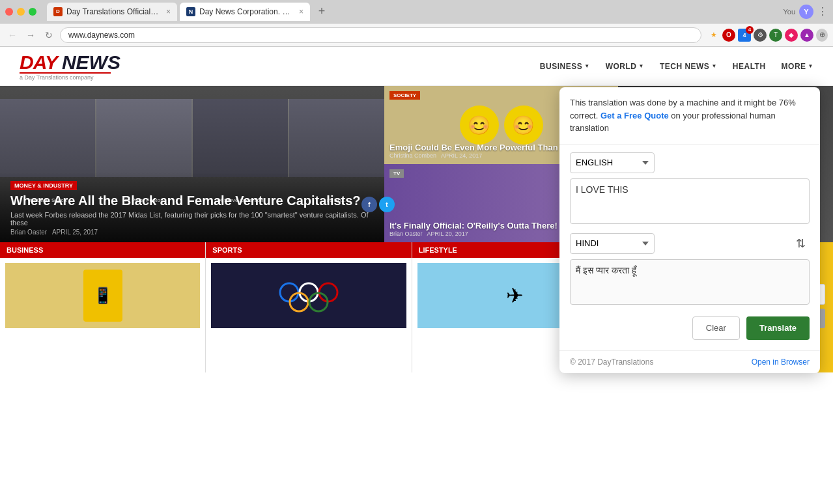 The image size is (833, 504). Describe the element at coordinates (625, 66) in the screenshot. I see `nav-world: WORLD ▼` at that location.